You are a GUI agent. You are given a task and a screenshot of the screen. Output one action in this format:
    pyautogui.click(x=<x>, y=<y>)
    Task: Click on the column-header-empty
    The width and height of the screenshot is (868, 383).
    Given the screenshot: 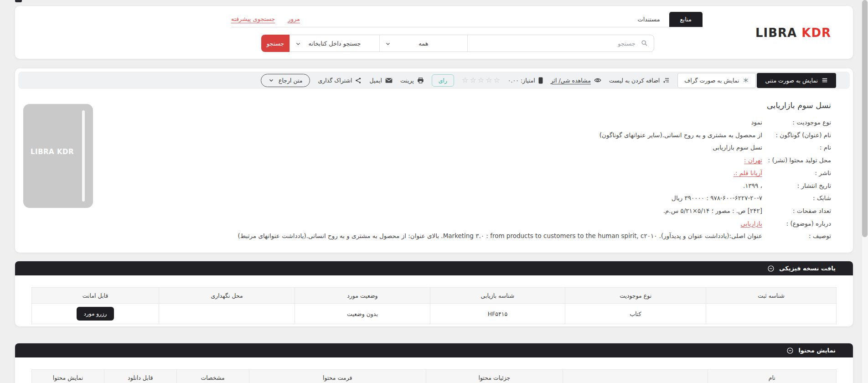 What is the action you would take?
    pyautogui.click(x=635, y=377)
    